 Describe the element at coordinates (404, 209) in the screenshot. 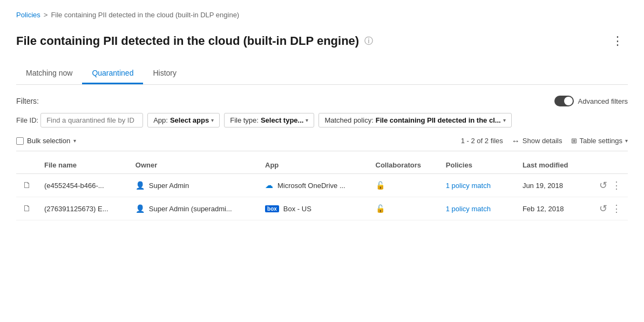

I see `td-collab-2: 🔓` at that location.